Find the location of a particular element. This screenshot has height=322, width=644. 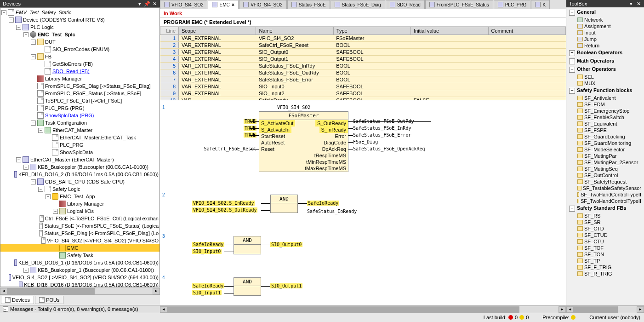

toolbox-item: Return is located at coordinates (605, 46).